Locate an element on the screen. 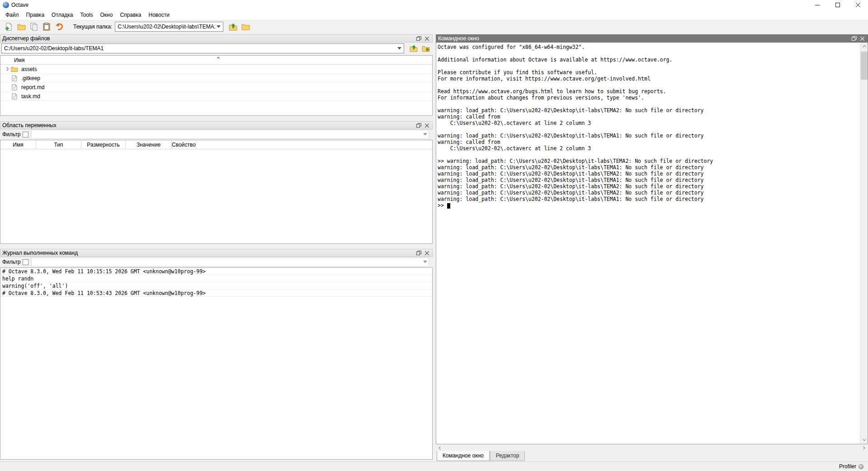  history-titlebar: Журнал выполненных команд is located at coordinates (216, 253).